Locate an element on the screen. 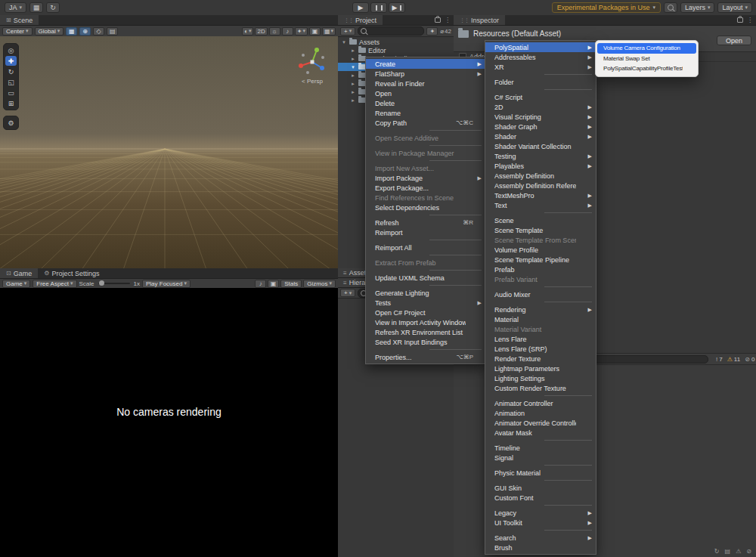 Image resolution: width=756 pixels, height=557 pixels. lock-icon is located at coordinates (438, 20).